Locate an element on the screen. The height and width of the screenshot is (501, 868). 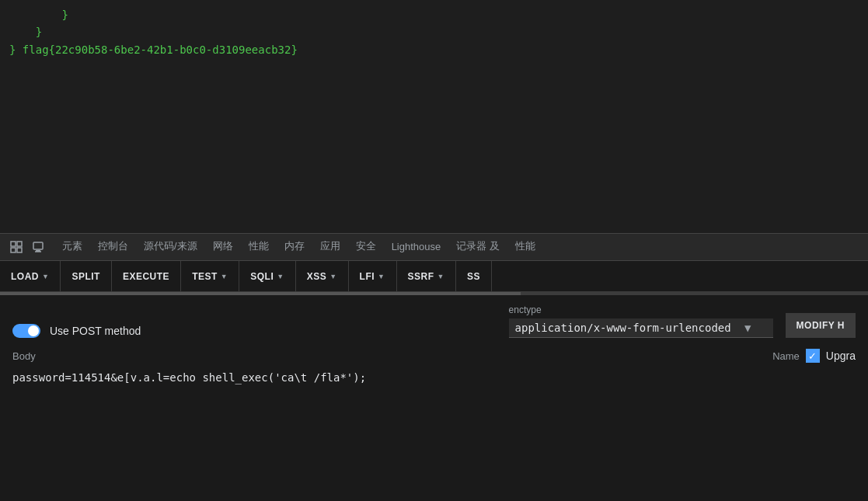
enctype-section: enctype application/x-www-form-urlencode… is located at coordinates (641, 322).